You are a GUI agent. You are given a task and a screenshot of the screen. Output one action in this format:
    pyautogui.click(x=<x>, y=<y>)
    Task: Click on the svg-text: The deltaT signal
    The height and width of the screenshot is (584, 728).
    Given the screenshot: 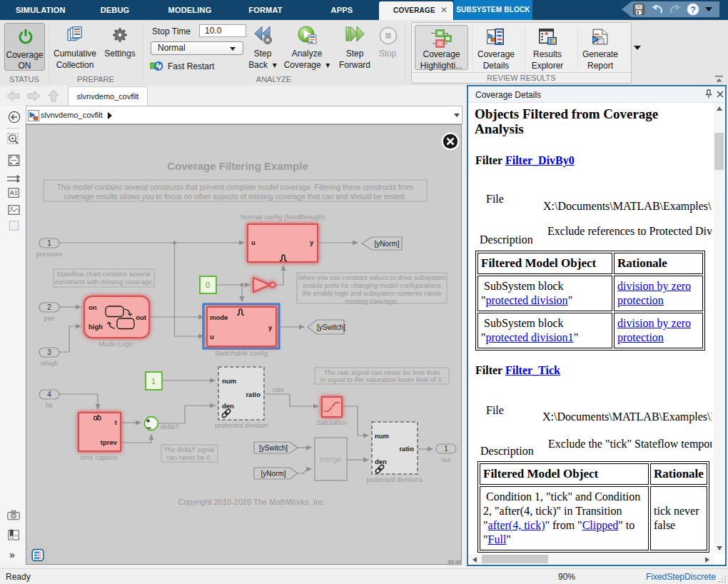 What is the action you would take?
    pyautogui.click(x=188, y=450)
    